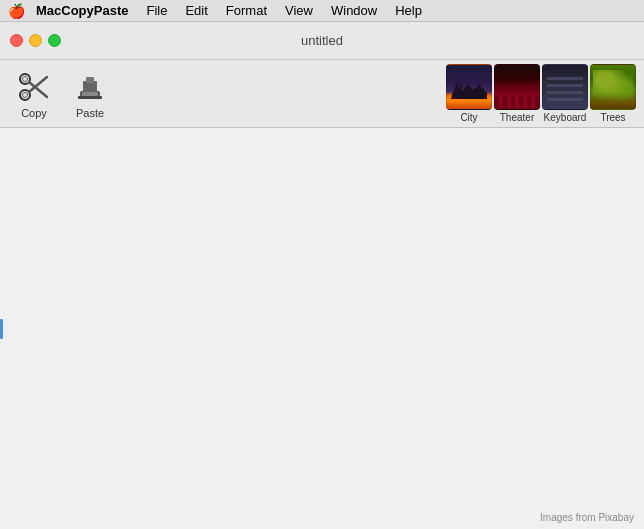  What do you see at coordinates (2, 329) in the screenshot?
I see `left-accent` at bounding box center [2, 329].